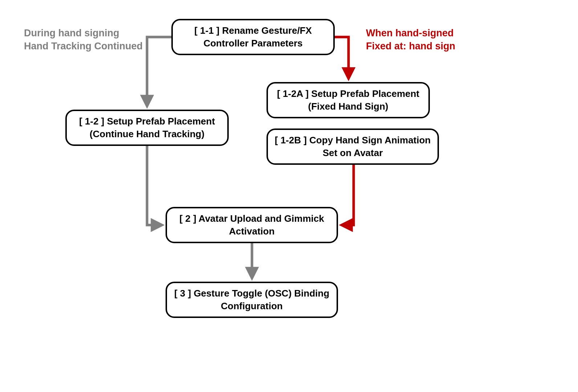 The height and width of the screenshot is (392, 578). What do you see at coordinates (353, 140) in the screenshot?
I see `node-1-2b-line1: [ 1-2B ] Copy Hand Sign Animation` at bounding box center [353, 140].